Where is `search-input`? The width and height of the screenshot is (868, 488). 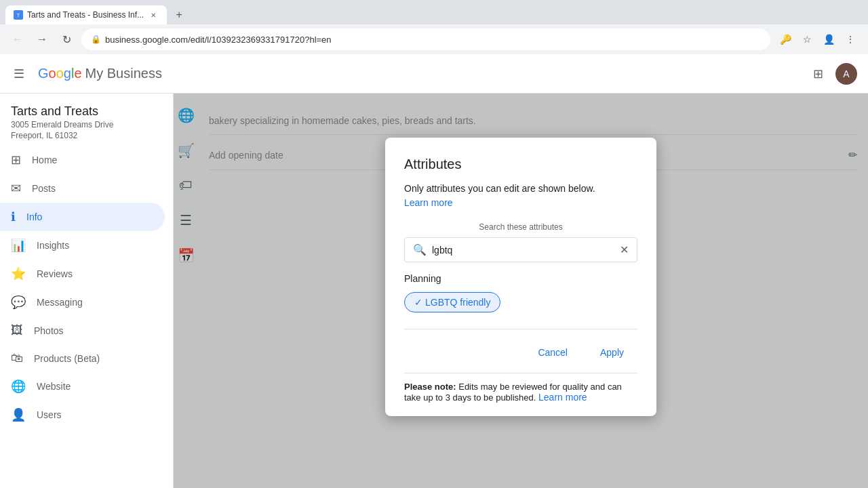
search-input is located at coordinates (524, 250).